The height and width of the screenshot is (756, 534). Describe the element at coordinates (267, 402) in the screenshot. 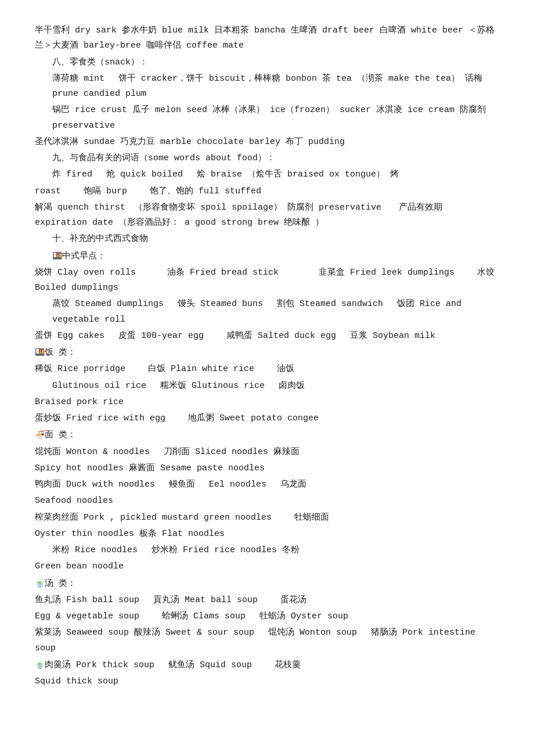

I see `line-item: Braised pork rice` at that location.